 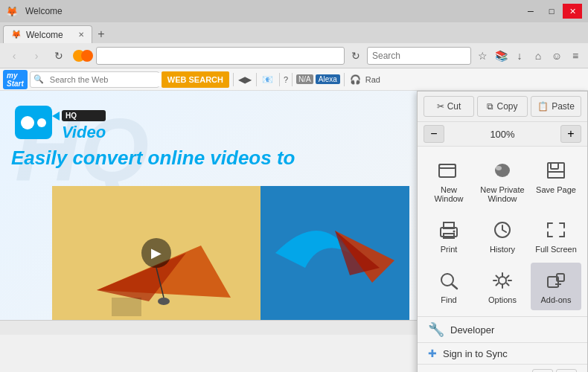 I want to click on sign-in-label: Sign in to Sync, so click(x=475, y=354).